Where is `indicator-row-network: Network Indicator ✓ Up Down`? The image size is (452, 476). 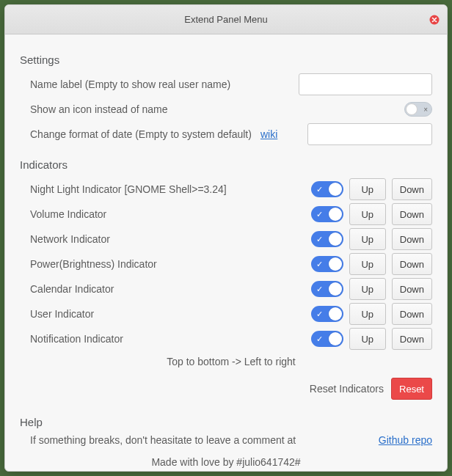 indicator-row-network: Network Indicator ✓ Up Down is located at coordinates (231, 239).